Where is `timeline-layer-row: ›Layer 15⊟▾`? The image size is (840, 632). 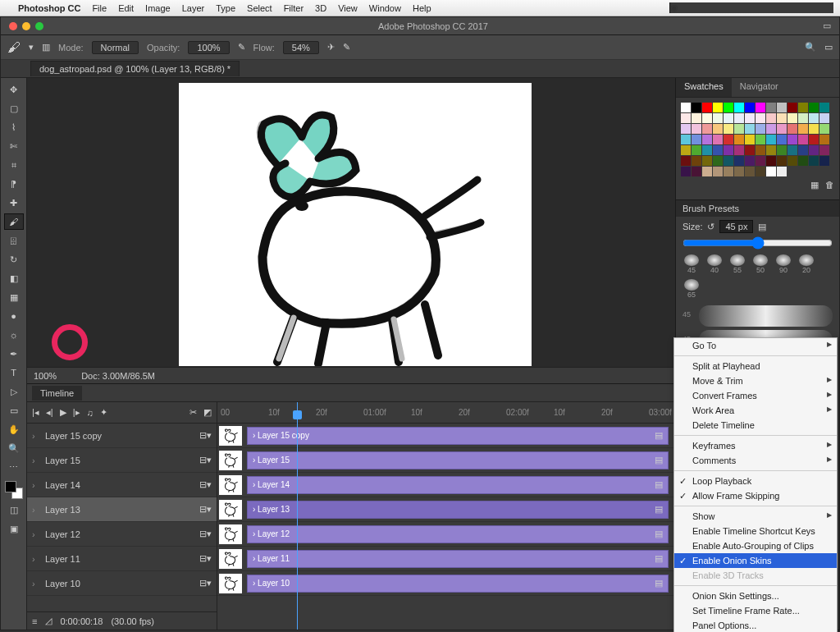 timeline-layer-row: ›Layer 15⊟▾ is located at coordinates (121, 460).